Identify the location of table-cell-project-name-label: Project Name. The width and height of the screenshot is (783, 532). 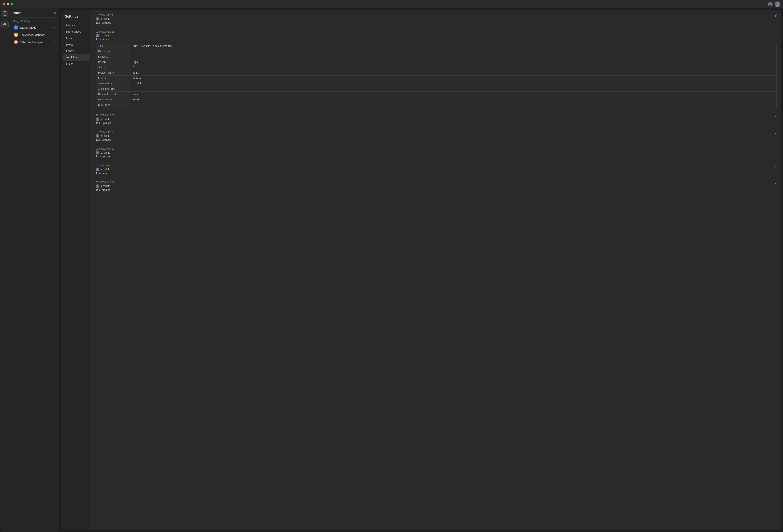
(113, 73).